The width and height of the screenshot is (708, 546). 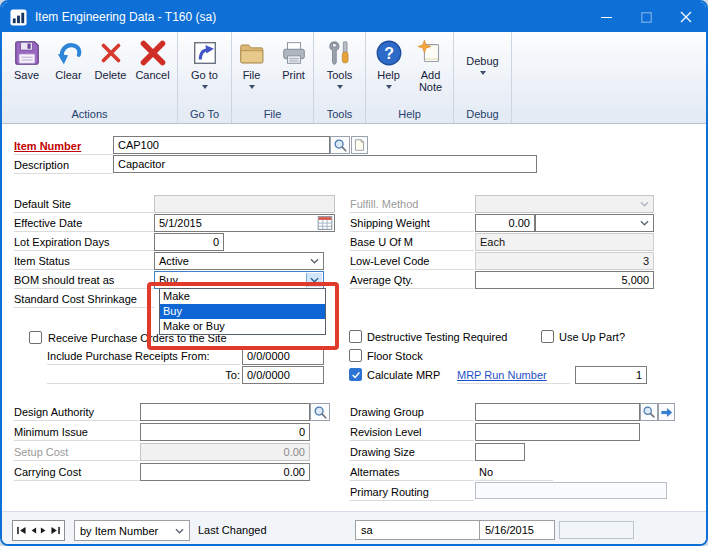 I want to click on fulfill-method-select, so click(x=564, y=204).